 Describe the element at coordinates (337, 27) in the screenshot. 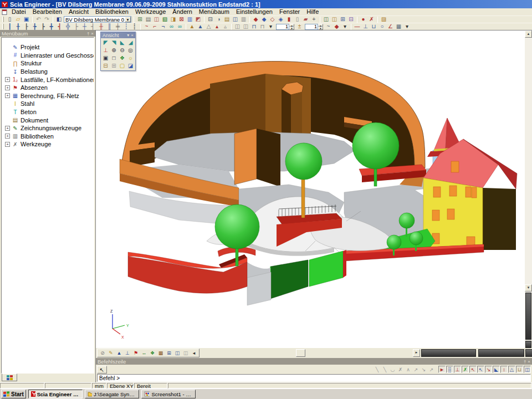

I see `point-tool-icon: ◆` at that location.